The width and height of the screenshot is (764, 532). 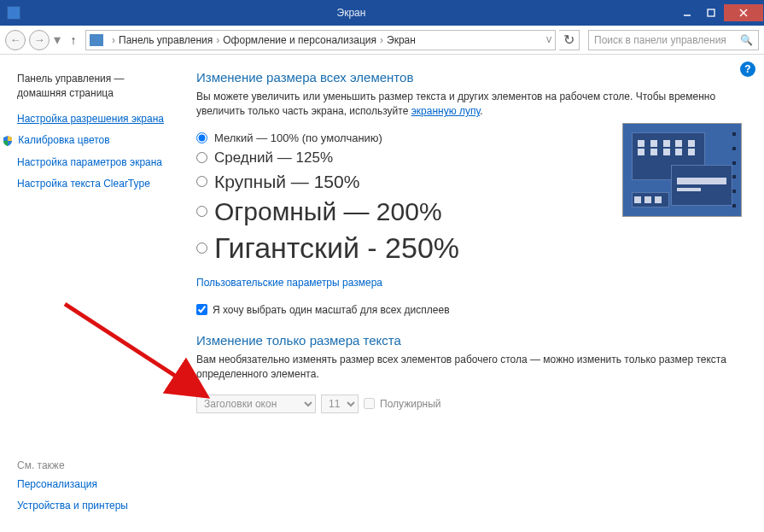 What do you see at coordinates (687, 13) in the screenshot?
I see `minimize-button` at bounding box center [687, 13].